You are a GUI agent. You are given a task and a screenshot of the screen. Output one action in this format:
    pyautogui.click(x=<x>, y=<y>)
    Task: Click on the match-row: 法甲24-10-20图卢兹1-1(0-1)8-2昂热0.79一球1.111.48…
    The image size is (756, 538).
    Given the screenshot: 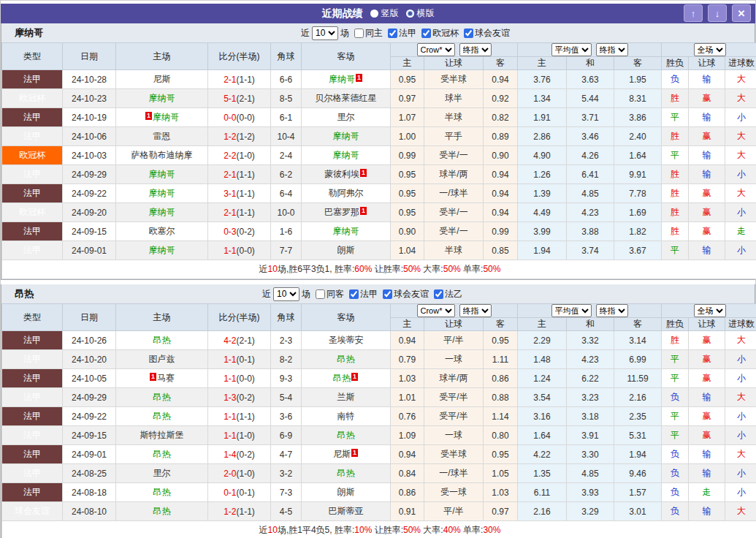 What is the action you would take?
    pyautogui.click(x=379, y=360)
    